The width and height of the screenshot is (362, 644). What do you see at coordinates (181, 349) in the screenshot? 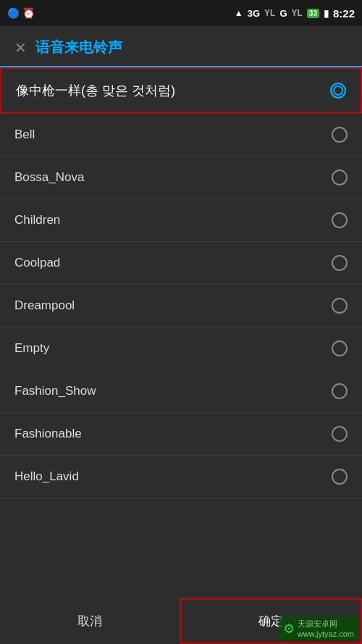
I see `ringtone-item-empty: Empty` at bounding box center [181, 349].